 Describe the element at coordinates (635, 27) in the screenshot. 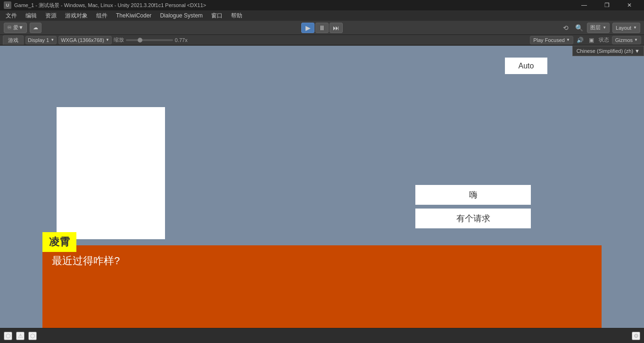

I see `layout-chevron: ▼` at that location.